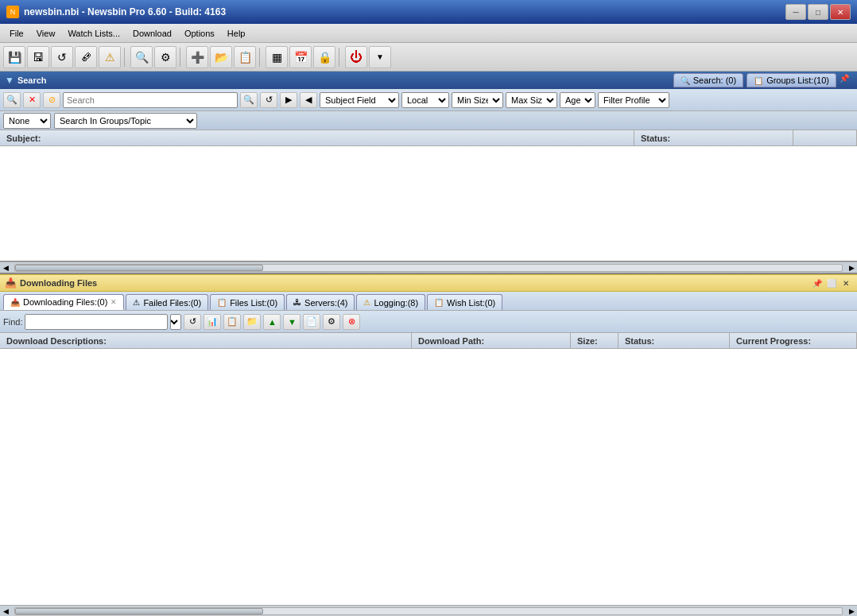 The width and height of the screenshot is (857, 616). What do you see at coordinates (359, 100) in the screenshot?
I see `subject-field-select: Subject Field` at bounding box center [359, 100].